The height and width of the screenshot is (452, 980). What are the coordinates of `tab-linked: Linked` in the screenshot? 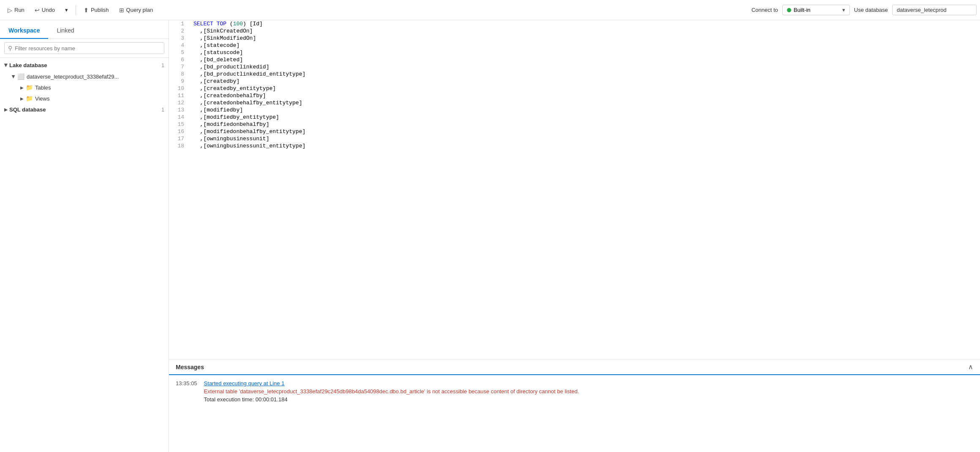 It's located at (65, 31).